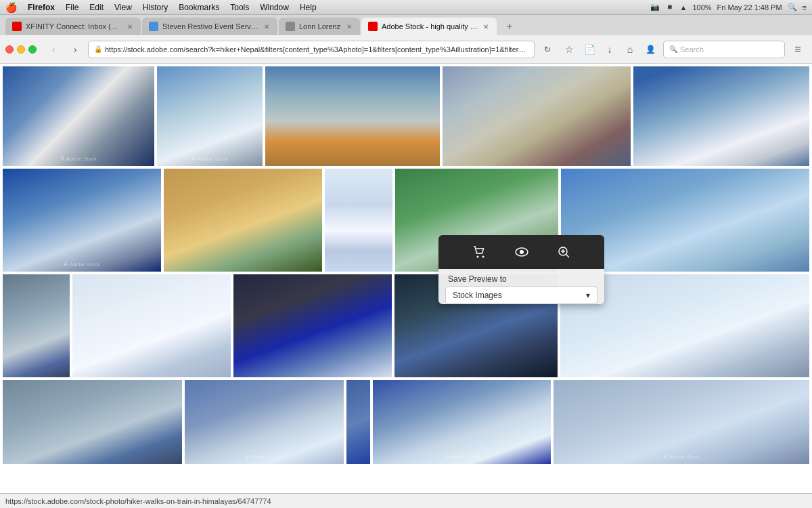 The width and height of the screenshot is (812, 508). I want to click on url-text: https://stock.adobe.com/search?k=hiker+N…, so click(317, 49).